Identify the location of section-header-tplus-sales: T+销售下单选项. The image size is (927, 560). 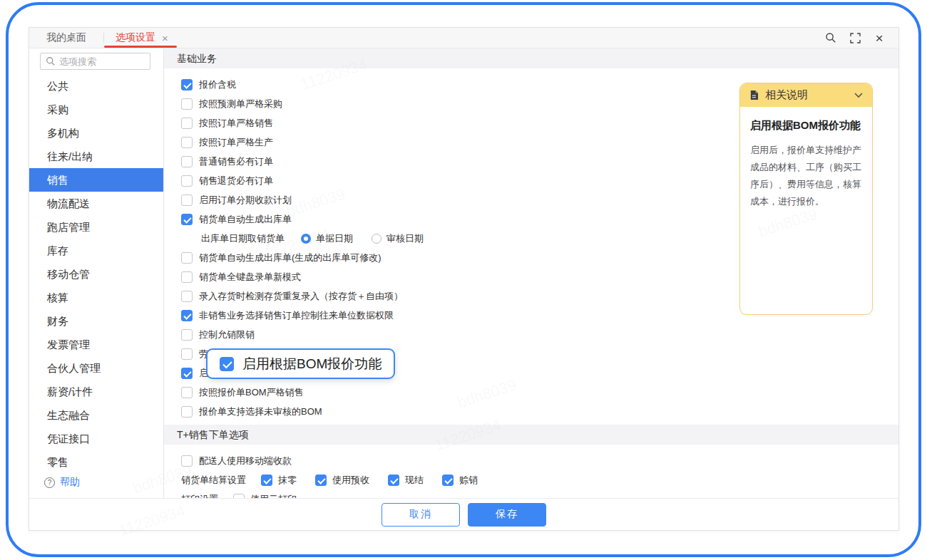
(531, 435).